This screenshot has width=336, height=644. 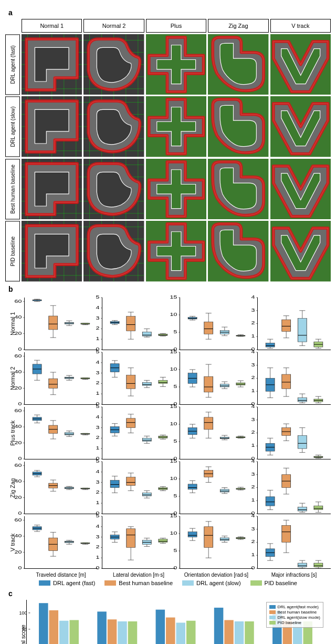 What do you see at coordinates (13, 488) in the screenshot?
I see `b-row-header: Zig Zag` at bounding box center [13, 488].